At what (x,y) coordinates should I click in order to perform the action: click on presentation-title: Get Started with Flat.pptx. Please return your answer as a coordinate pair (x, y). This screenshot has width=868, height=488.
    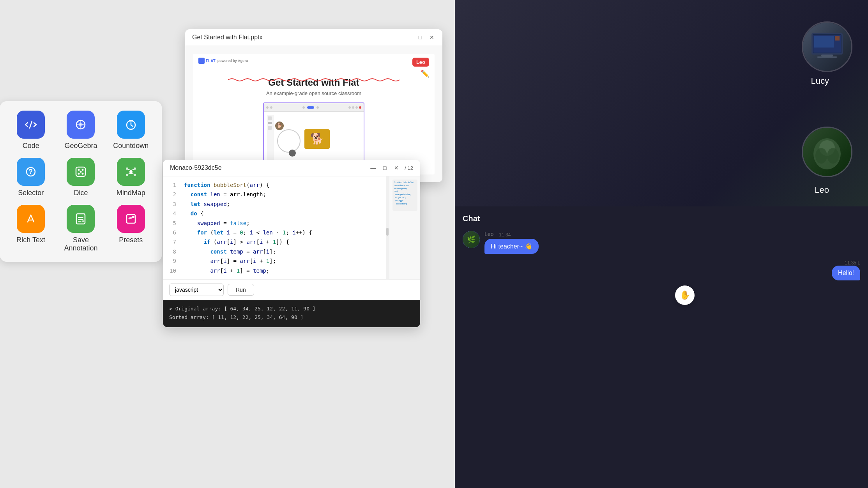
    Looking at the image, I should click on (228, 37).